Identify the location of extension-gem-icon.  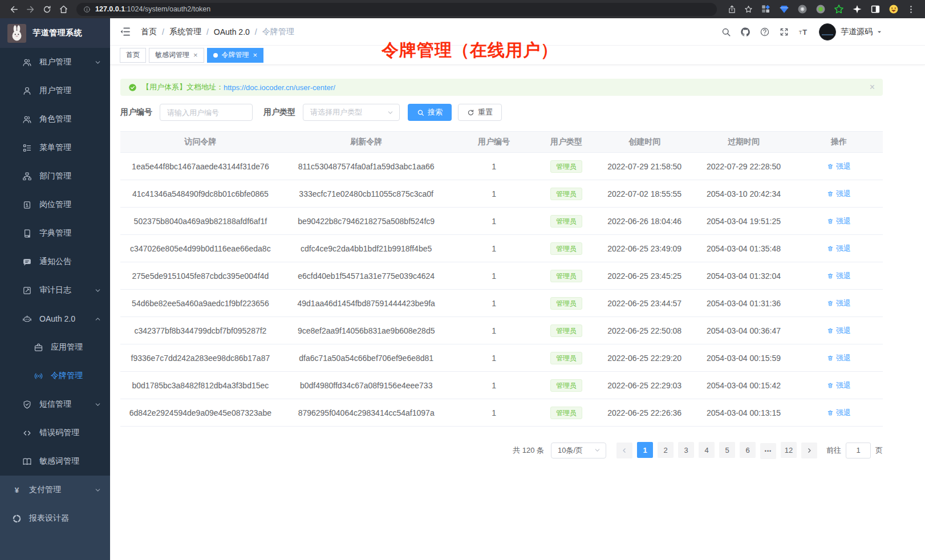
(784, 9).